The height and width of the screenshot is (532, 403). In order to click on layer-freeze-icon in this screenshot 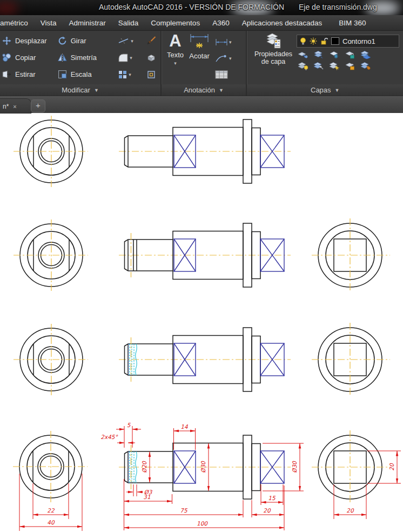, I will do `click(334, 55)`.